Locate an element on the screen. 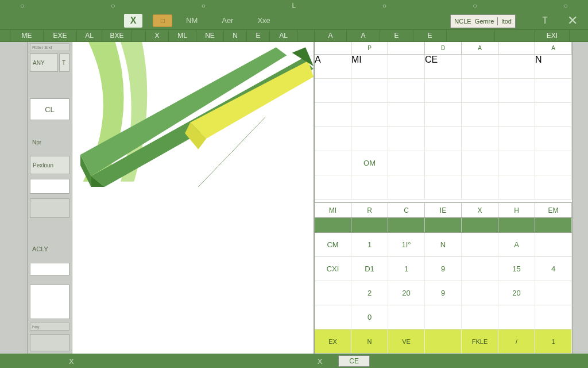 The height and width of the screenshot is (368, 588). status-cell: CE is located at coordinates (354, 361).